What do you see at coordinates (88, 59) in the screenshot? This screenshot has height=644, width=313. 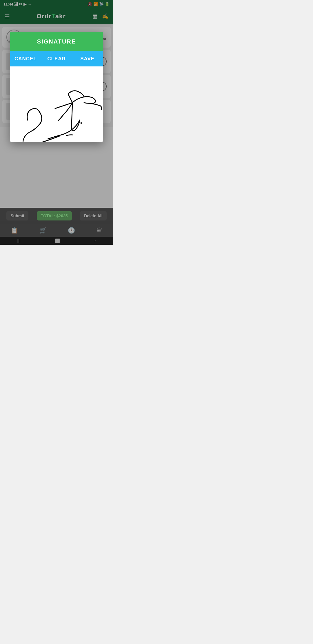 I see `save-button: SAVE` at bounding box center [88, 59].